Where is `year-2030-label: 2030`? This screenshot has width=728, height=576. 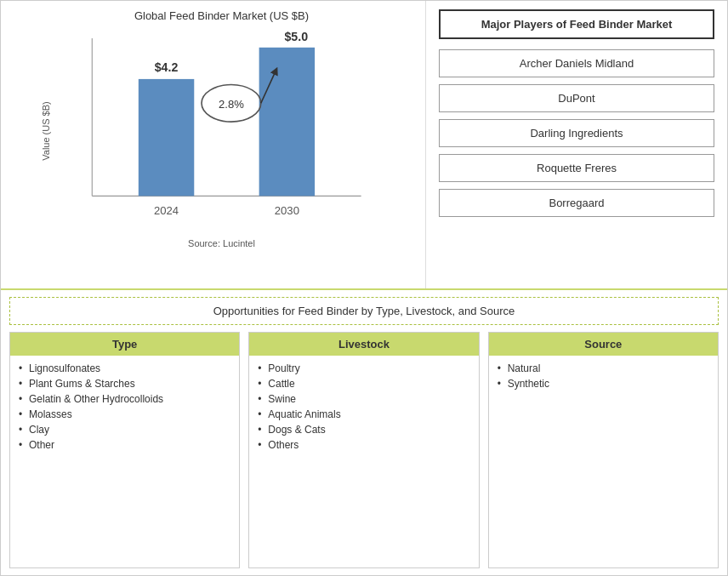 year-2030-label: 2030 is located at coordinates (286, 211).